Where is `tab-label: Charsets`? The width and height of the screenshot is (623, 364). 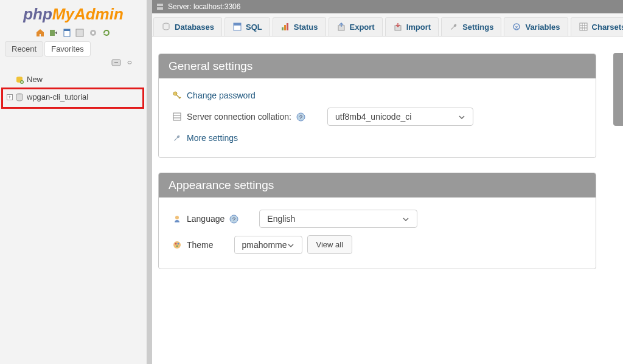
tab-label: Charsets is located at coordinates (607, 27).